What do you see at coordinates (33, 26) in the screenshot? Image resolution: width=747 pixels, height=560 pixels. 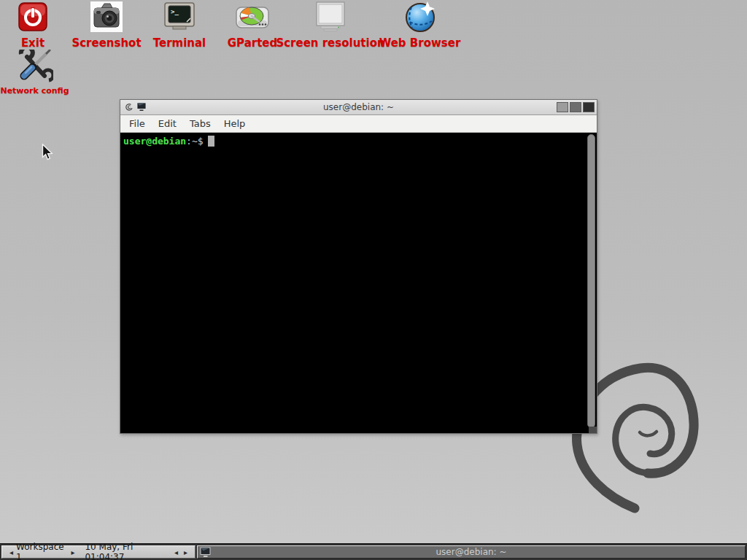 I see `desktop-icon-exit: Exit` at bounding box center [33, 26].